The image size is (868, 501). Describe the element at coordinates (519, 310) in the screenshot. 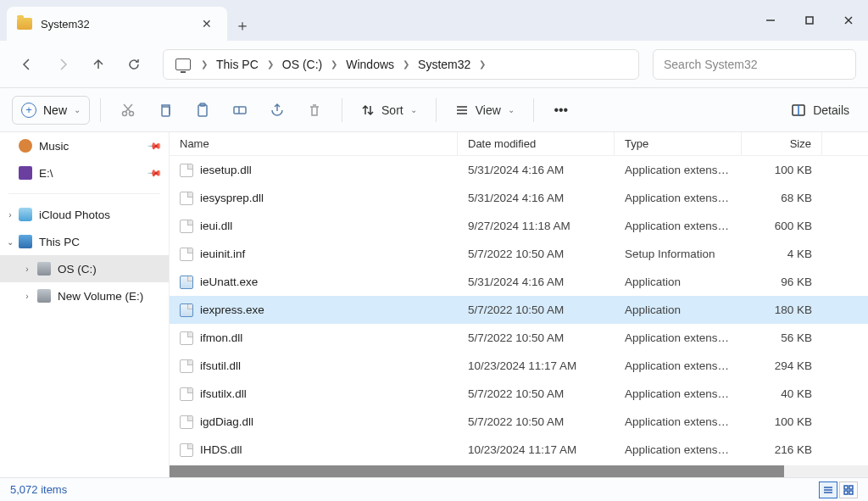

I see `file-row: iexpress.exe 5/7/2022 10:50 AM Applicati…` at that location.